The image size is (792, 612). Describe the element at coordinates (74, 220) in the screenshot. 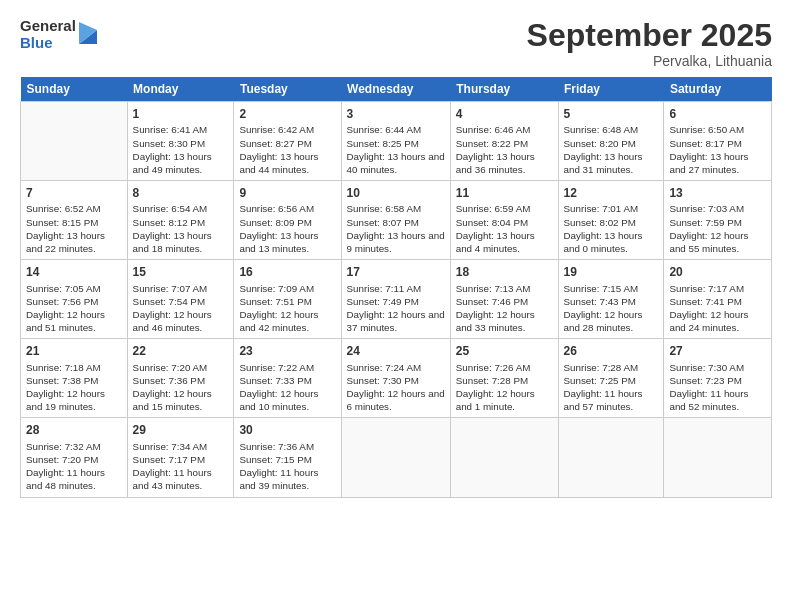

I see `calendar-cell: 7 Sunrise: 6:52 AM Sunset: 8:15 PM Dayli…` at that location.